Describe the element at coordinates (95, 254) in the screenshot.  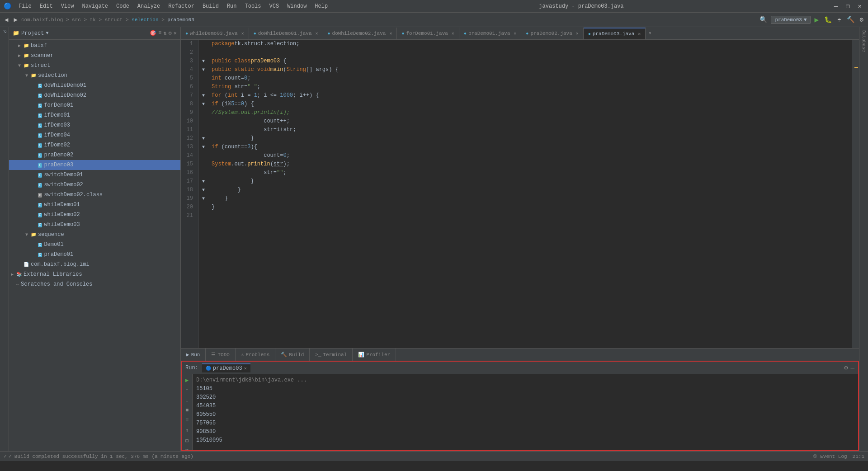
I see `tree-item-prademo01: CpraDemo01` at that location.